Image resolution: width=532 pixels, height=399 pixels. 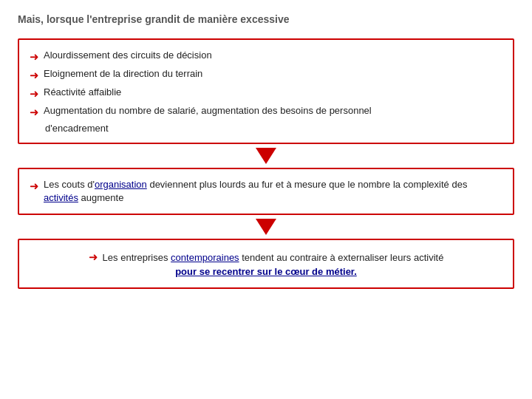 What do you see at coordinates (77, 129) in the screenshot?
I see `item-continuation: d'encadrement` at bounding box center [77, 129].